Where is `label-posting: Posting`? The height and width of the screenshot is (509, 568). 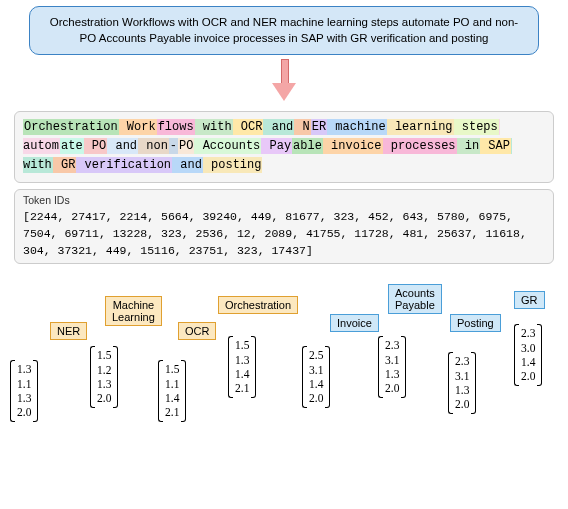 label-posting: Posting is located at coordinates (476, 323).